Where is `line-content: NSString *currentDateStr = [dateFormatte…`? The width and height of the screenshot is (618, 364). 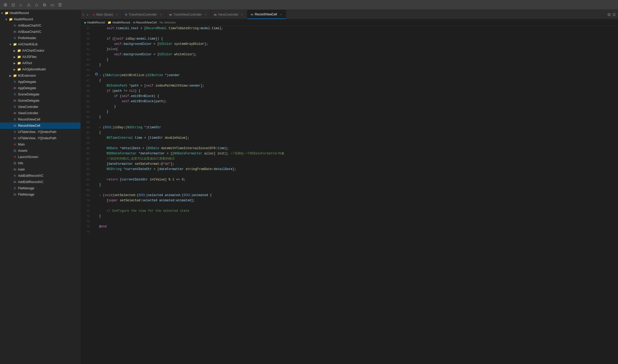 line-content: NSString *currentDateStr = [dateFormatte… is located at coordinates (359, 169).